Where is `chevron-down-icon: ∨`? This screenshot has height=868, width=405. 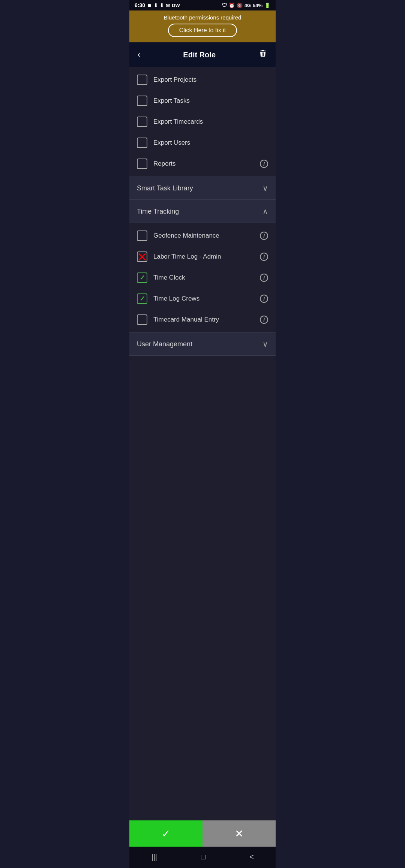
chevron-down-icon: ∨ is located at coordinates (266, 188).